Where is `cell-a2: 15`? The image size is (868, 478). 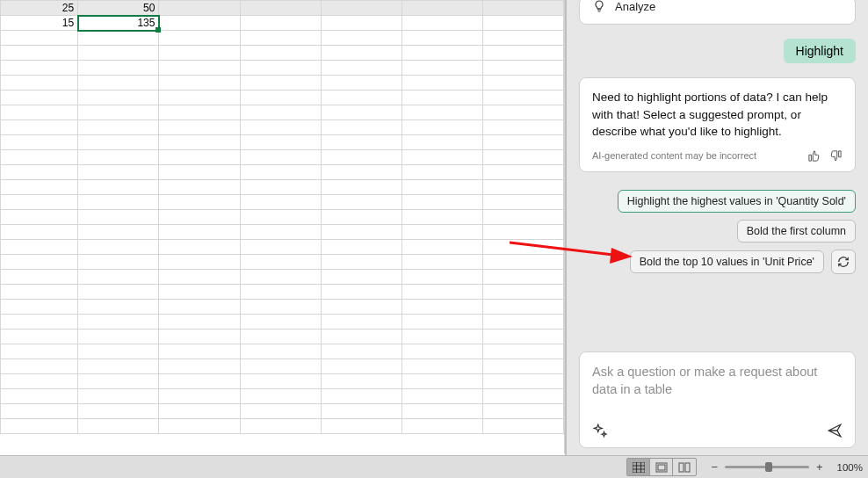 cell-a2: 15 is located at coordinates (40, 23).